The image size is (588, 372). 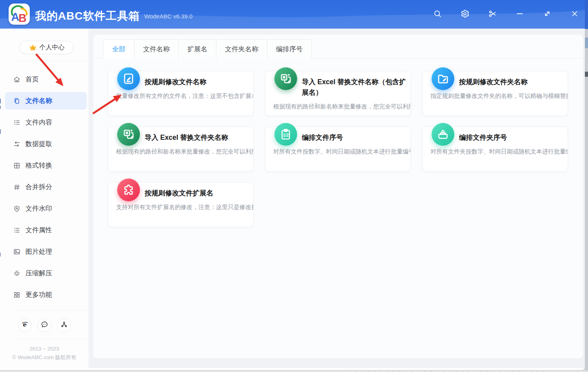 I want to click on titlebar: A B 我的ABC软件工具箱 WodeABC v6.39.0, so click(x=292, y=14).